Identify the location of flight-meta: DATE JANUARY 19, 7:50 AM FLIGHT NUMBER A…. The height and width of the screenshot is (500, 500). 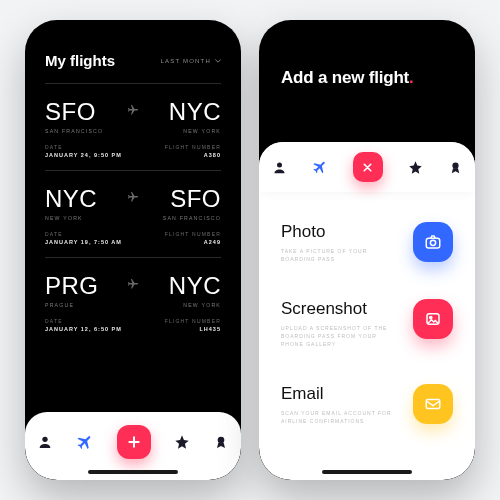
(133, 238).